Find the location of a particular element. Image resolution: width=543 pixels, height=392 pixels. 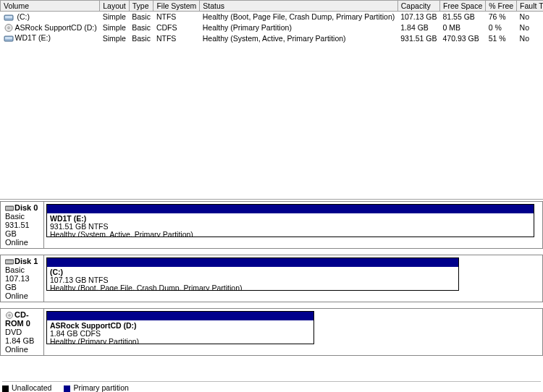

cell-filesystem: CDFS is located at coordinates (177, 27).